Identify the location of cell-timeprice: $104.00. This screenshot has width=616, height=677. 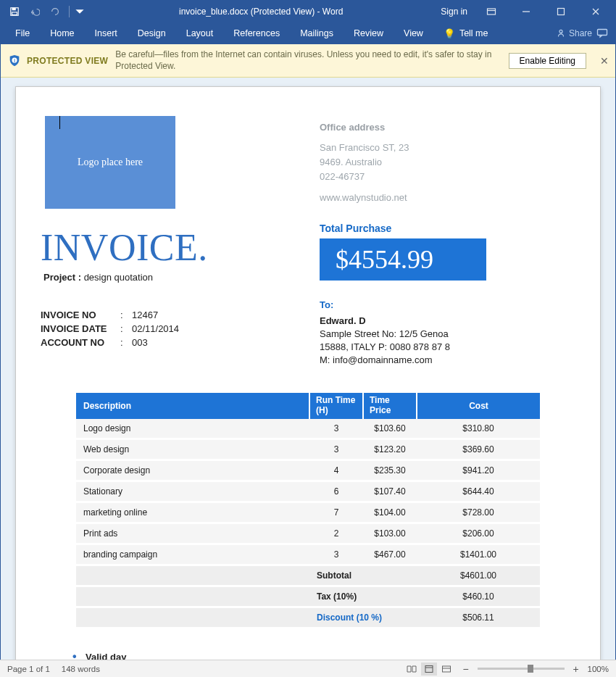
(390, 512).